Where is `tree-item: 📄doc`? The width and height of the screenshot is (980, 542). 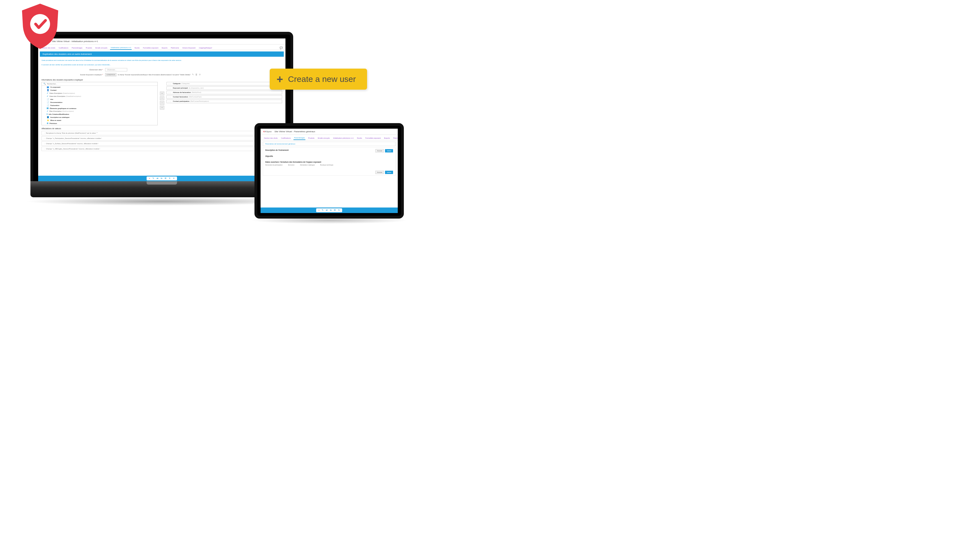 tree-item: 📄doc is located at coordinates (100, 99).